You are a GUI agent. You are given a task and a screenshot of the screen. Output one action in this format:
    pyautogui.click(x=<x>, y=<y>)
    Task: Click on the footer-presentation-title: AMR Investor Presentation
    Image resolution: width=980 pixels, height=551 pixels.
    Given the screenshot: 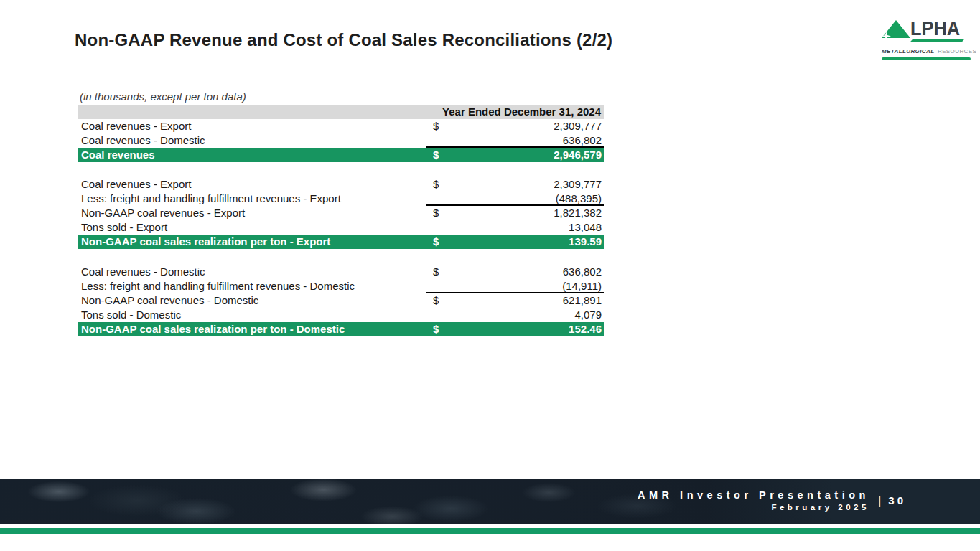 What is the action you would take?
    pyautogui.click(x=754, y=495)
    